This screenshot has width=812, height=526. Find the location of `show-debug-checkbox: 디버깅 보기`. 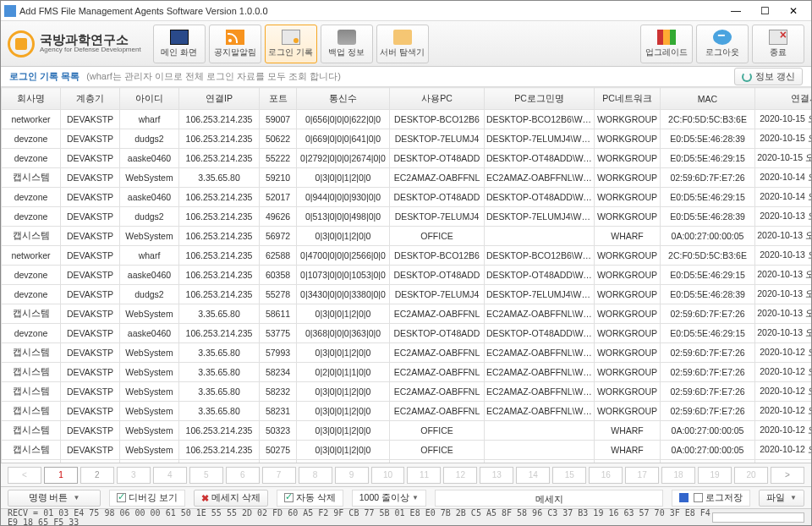

show-debug-checkbox: 디버깅 보기 is located at coordinates (147, 498).